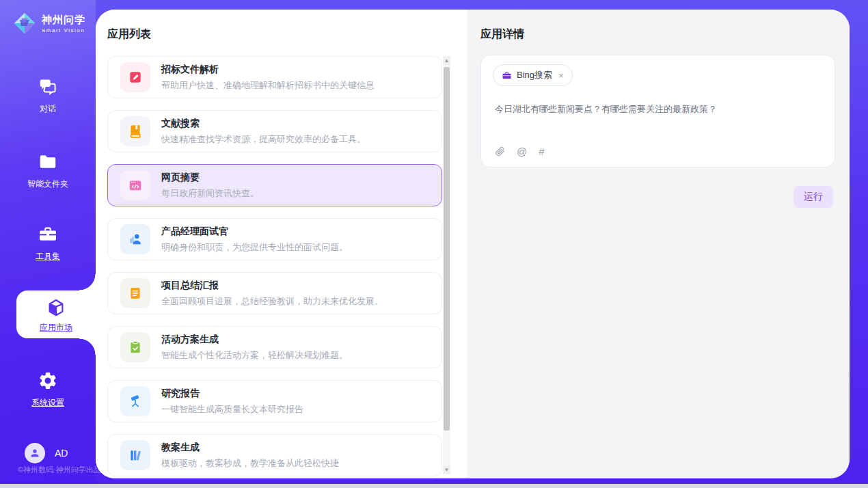  Describe the element at coordinates (135, 185) in the screenshot. I see `browser-code-icon` at that location.